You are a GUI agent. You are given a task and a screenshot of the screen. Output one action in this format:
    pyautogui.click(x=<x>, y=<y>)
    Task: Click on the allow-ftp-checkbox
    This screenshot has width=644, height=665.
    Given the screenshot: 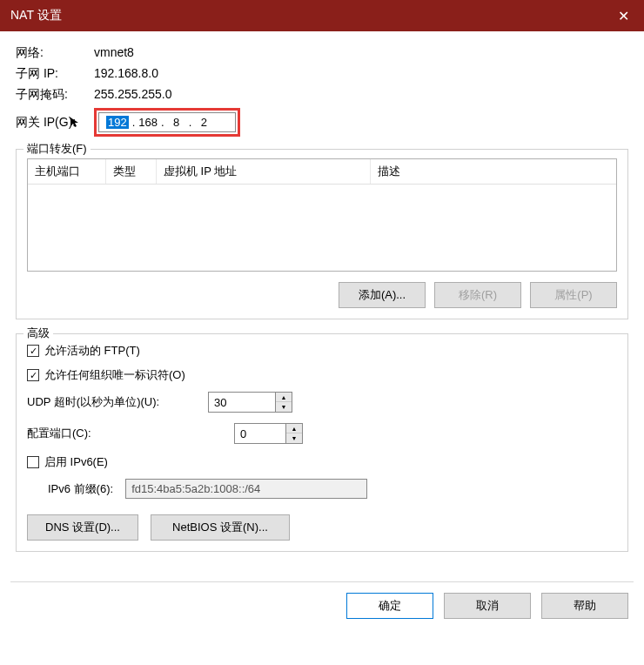 What is the action you would take?
    pyautogui.click(x=33, y=351)
    